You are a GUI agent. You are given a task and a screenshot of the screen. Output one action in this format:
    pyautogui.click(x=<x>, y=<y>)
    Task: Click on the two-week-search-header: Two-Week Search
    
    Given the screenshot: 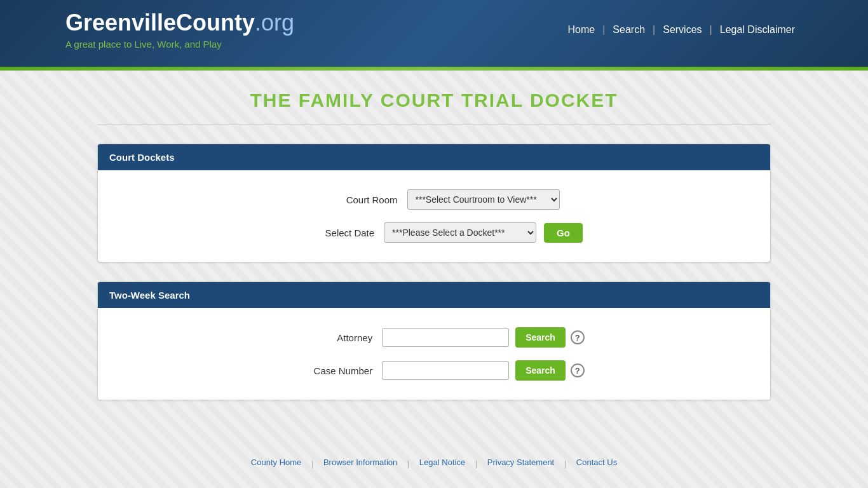 What is the action you would take?
    pyautogui.click(x=434, y=295)
    